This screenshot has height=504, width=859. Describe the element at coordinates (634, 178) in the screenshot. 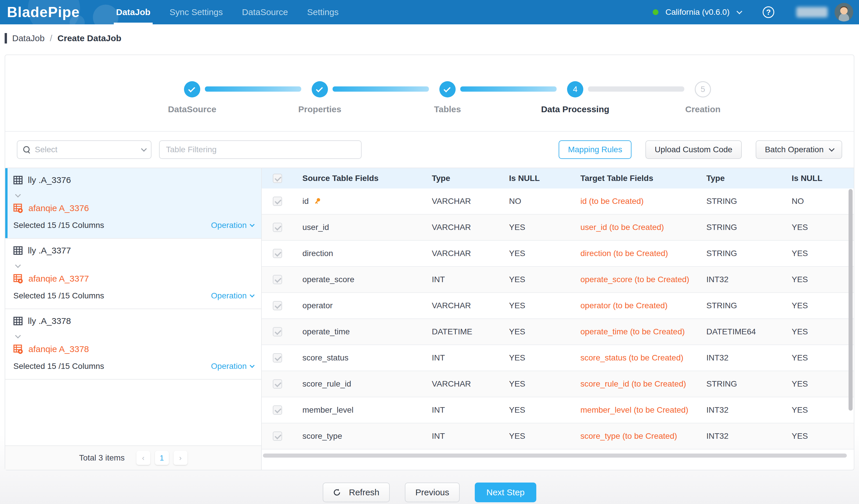

I see `col-header-target-fields: Target Table Fields` at that location.